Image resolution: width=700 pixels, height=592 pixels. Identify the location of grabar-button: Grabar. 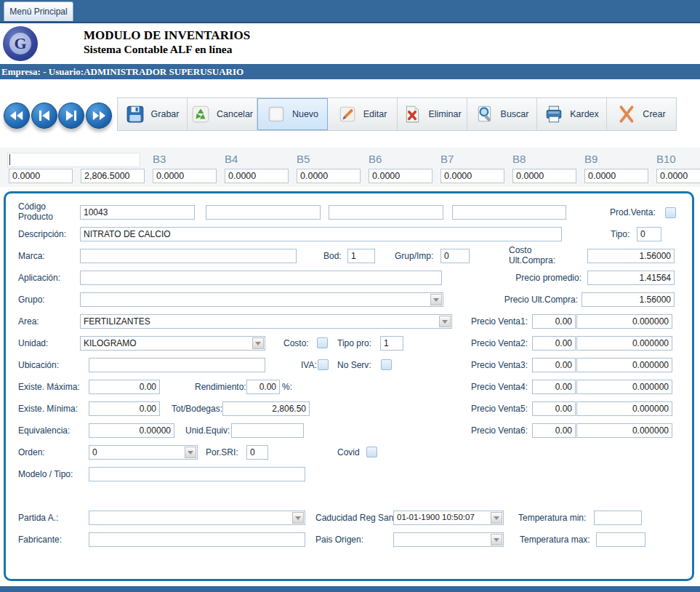
(153, 114).